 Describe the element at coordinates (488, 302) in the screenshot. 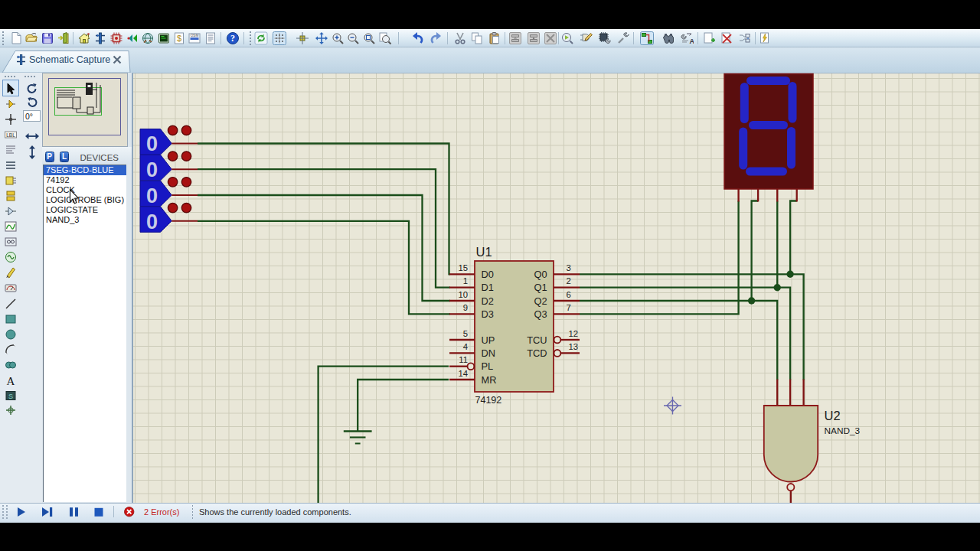

I see `svg-text: D2` at that location.